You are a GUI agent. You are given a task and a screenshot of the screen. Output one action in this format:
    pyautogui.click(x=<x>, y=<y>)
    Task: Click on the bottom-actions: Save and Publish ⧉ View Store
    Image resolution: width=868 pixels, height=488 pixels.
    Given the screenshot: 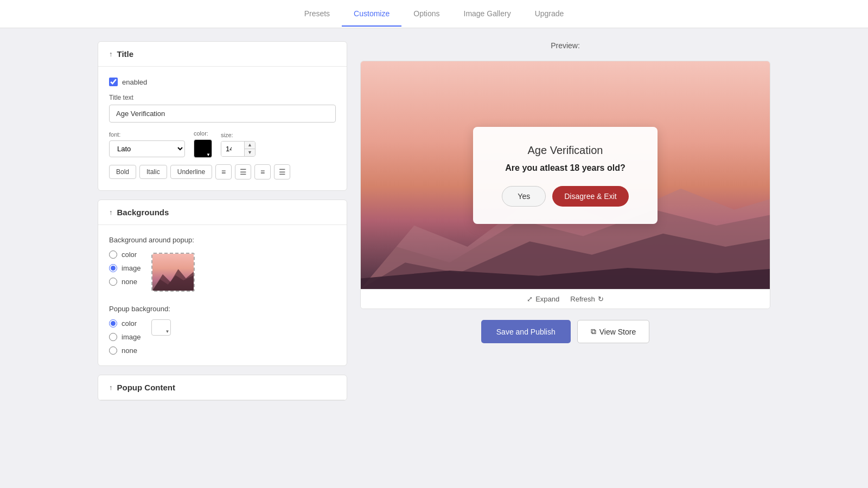 What is the action you would take?
    pyautogui.click(x=565, y=332)
    